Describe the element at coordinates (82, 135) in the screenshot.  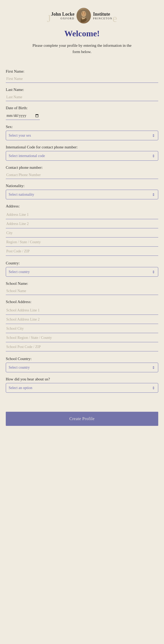
I see `sex-select-wrapper: Select your sex Male Female Other Prefer…` at that location.